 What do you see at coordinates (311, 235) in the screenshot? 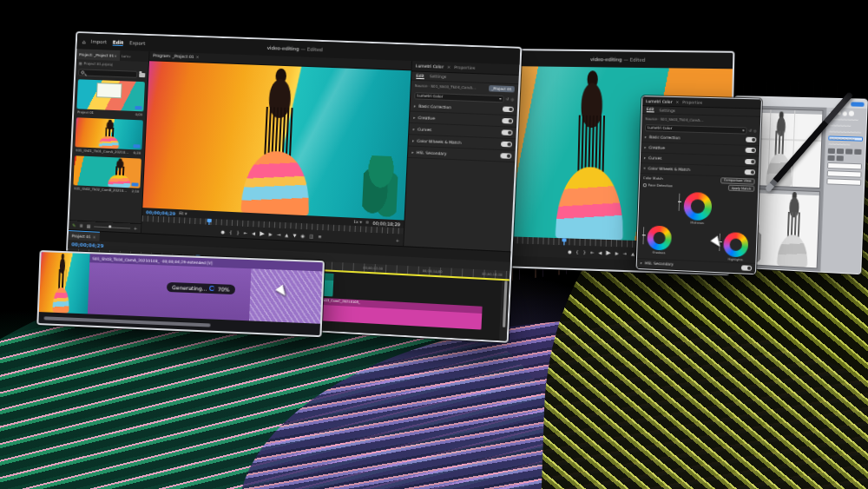
I see `compare-icon: ◫` at bounding box center [311, 235].